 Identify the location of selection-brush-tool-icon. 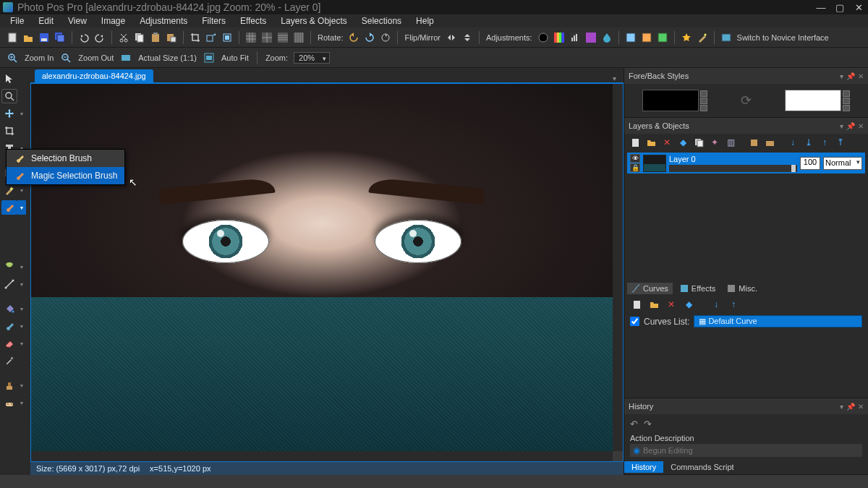
(9, 207).